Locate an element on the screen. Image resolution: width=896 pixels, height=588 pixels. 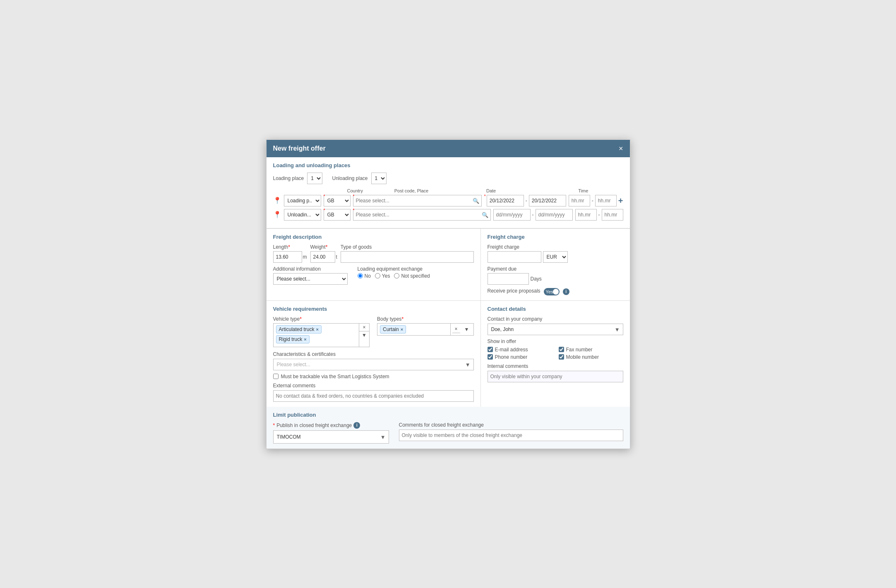
closed-comments-input is located at coordinates (511, 435).